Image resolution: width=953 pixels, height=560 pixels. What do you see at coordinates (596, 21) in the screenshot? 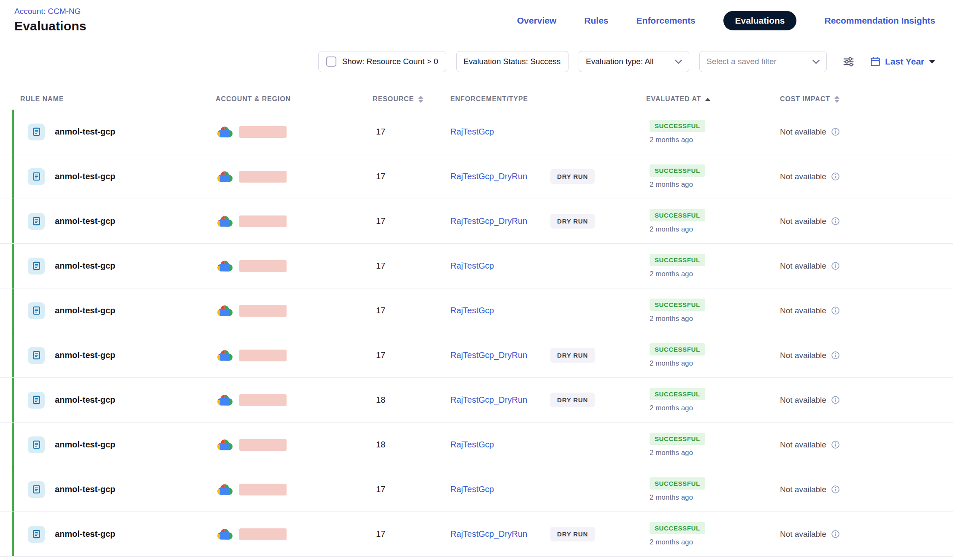
I see `nav-tab-rules: Rules` at bounding box center [596, 21].